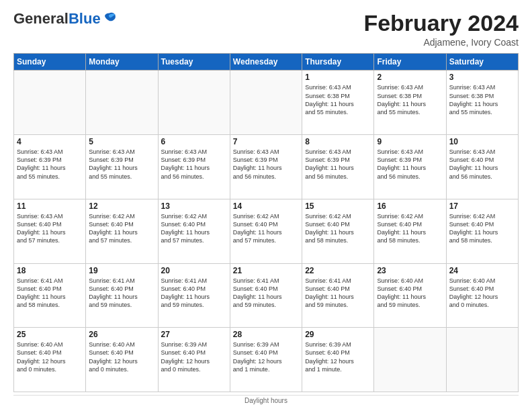 Image resolution: width=532 pixels, height=411 pixels. Describe the element at coordinates (266, 206) in the screenshot. I see `day-number: 14` at that location.